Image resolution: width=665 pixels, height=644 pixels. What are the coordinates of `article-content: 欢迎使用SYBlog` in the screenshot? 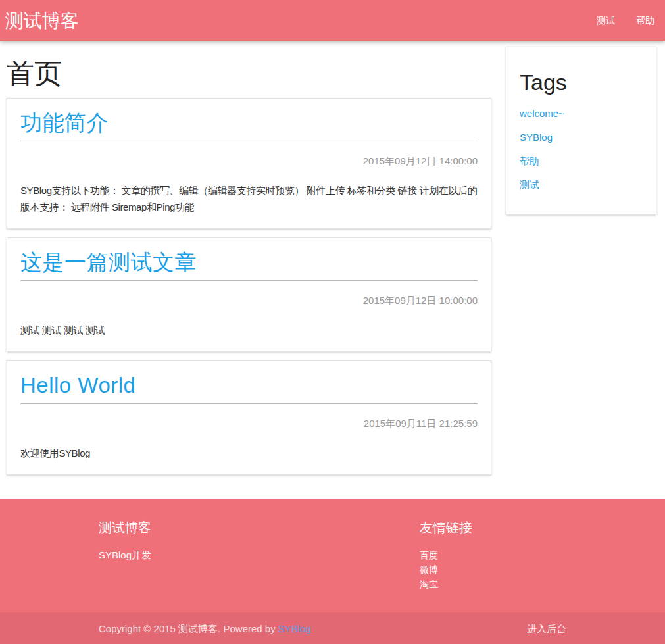 It's located at (249, 453).